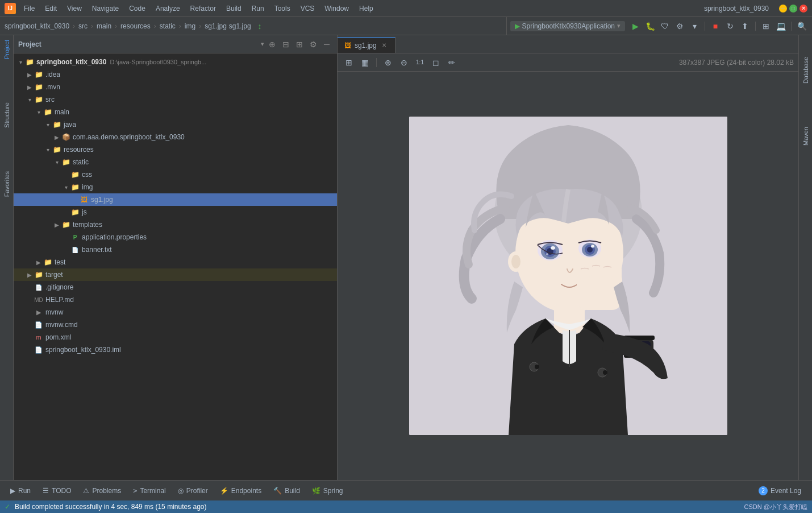  I want to click on bottom-tab-spring: 🌿 Spring, so click(328, 491).